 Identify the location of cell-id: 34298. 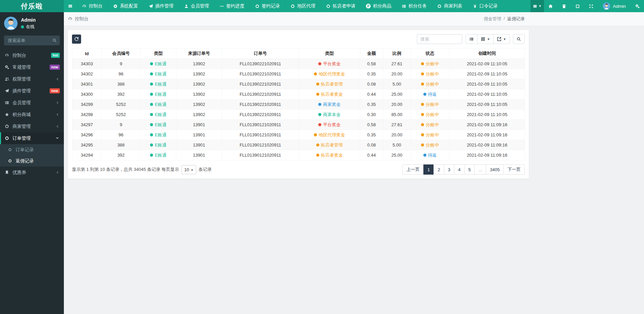
(87, 115).